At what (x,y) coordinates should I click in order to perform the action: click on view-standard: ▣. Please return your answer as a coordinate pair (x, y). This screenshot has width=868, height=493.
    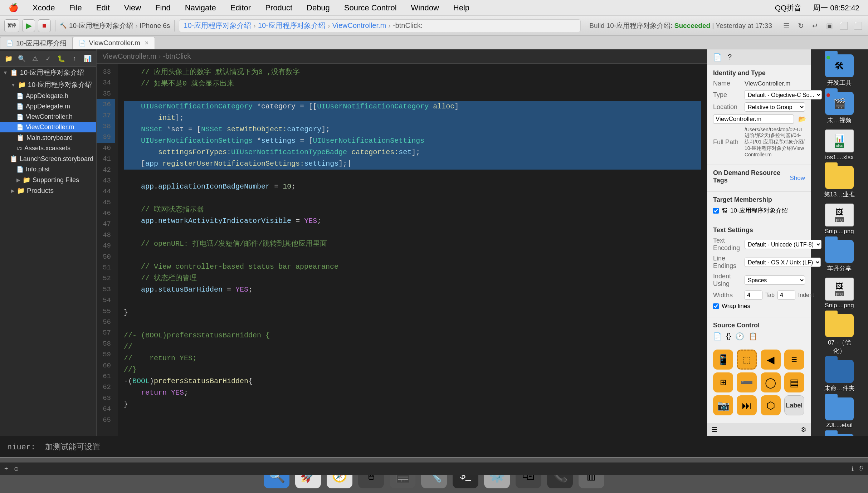
    Looking at the image, I should click on (829, 26).